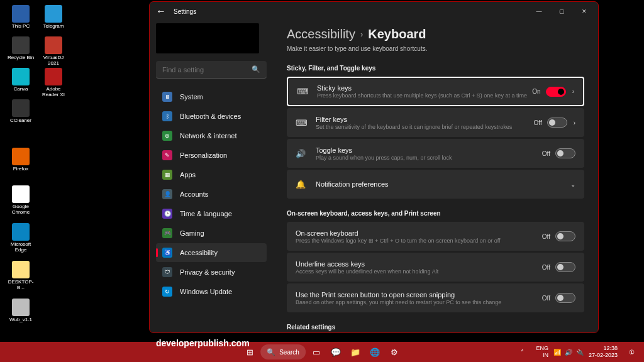 Image resolution: width=644 pixels, height=362 pixels. I want to click on breadcrumb-parent: Accessibility, so click(321, 34).